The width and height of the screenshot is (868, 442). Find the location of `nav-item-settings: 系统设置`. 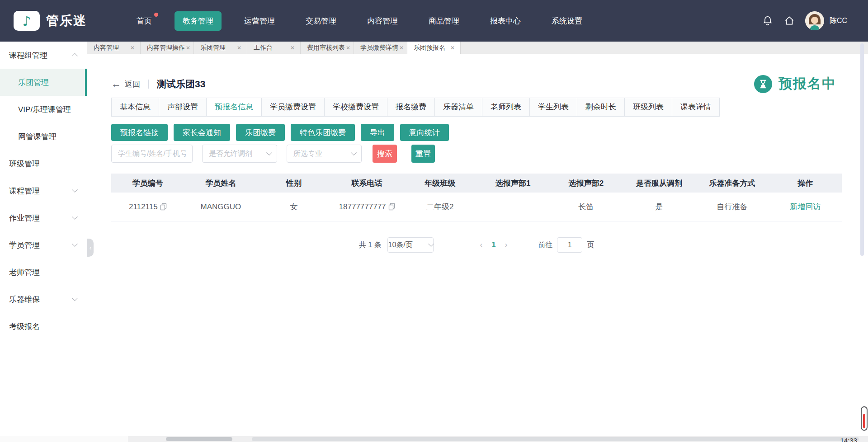

nav-item-settings: 系统设置 is located at coordinates (567, 21).